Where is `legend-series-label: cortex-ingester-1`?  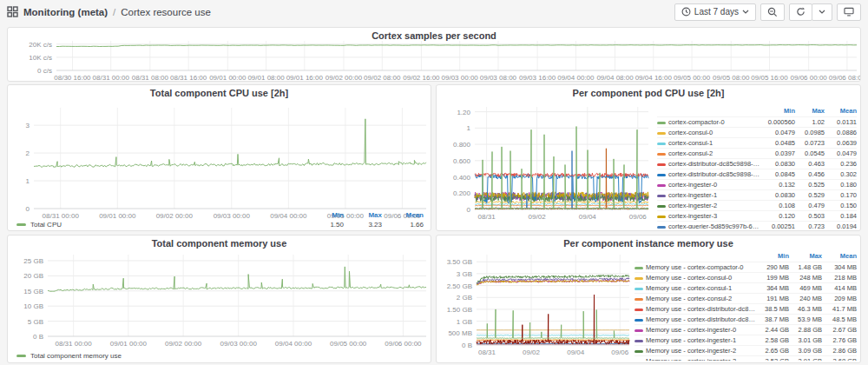 legend-series-label: cortex-ingester-1 is located at coordinates (715, 196).